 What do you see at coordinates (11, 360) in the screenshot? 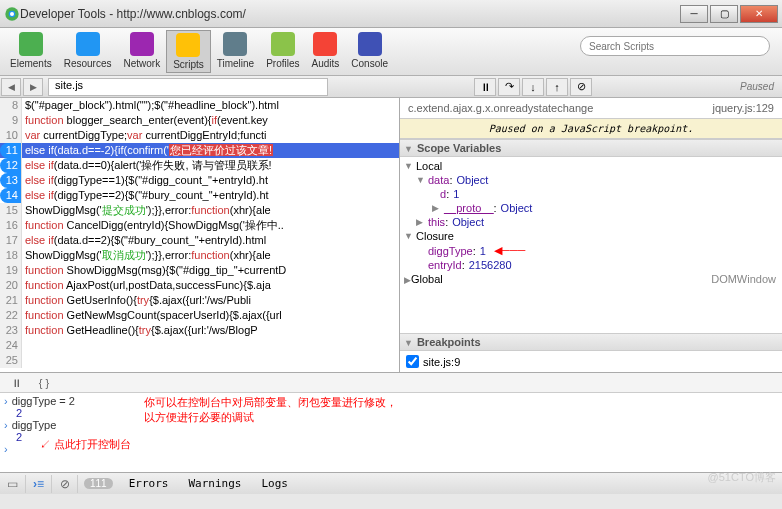
I see `line-number: 25` at bounding box center [11, 360].